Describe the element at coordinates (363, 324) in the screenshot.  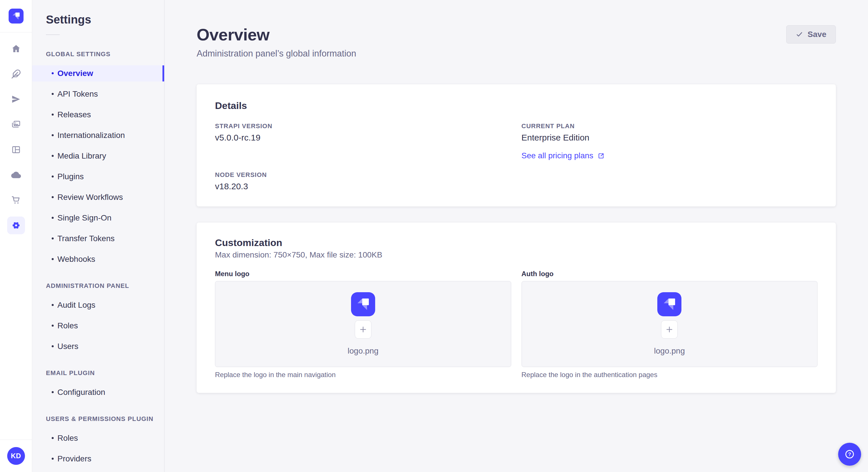
I see `menu-logo-dropzone: logo.png` at that location.